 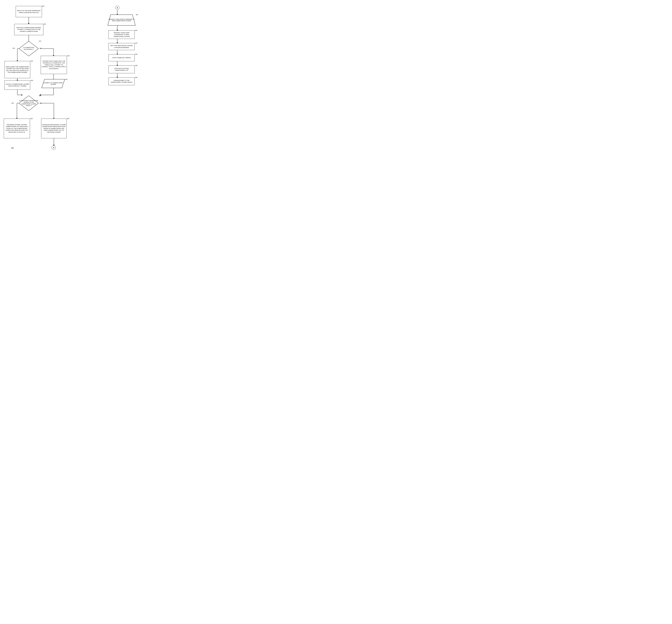 I want to click on trapezoid-830: REQUEST HAND OVER LEADERSHIP TO NEW SUBN…, so click(x=122, y=20).